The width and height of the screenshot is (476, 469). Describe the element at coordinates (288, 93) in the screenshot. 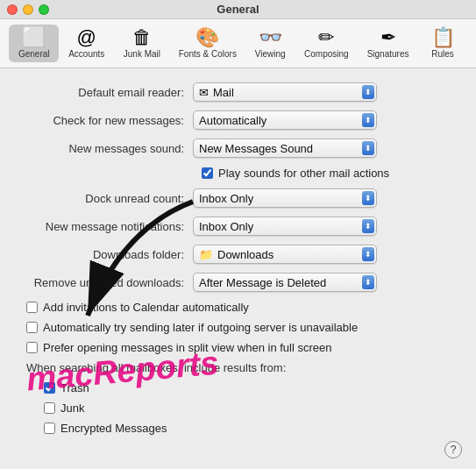

I see `default-email-reader-value: Mail` at that location.